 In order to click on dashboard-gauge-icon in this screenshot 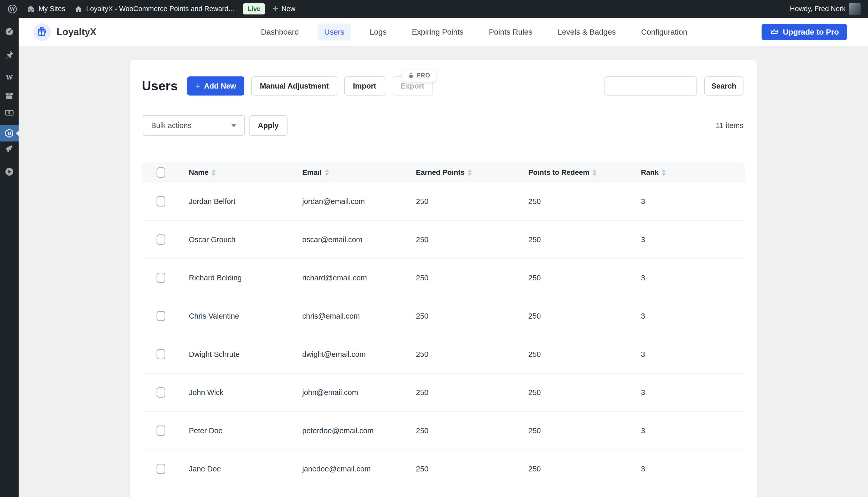, I will do `click(10, 31)`.